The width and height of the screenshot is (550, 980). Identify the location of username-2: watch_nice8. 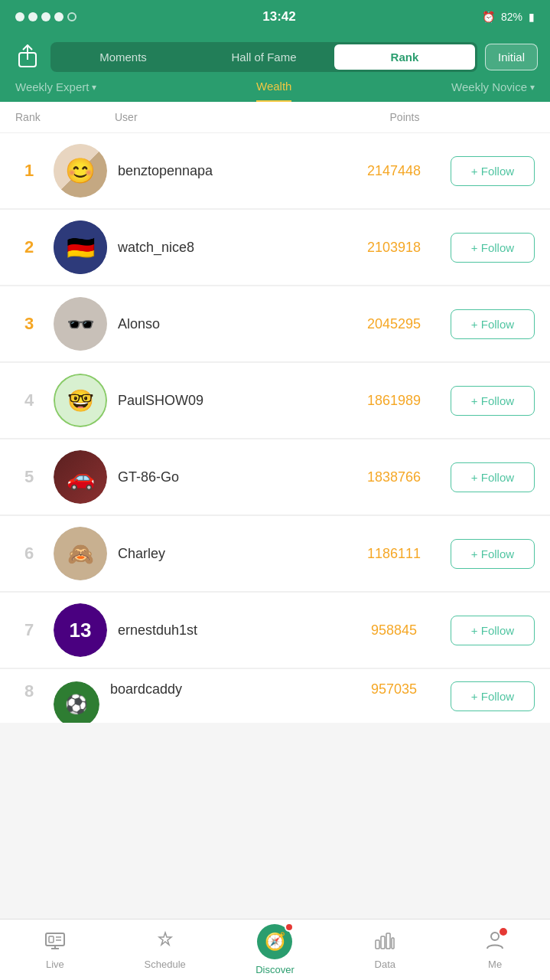
(228, 248).